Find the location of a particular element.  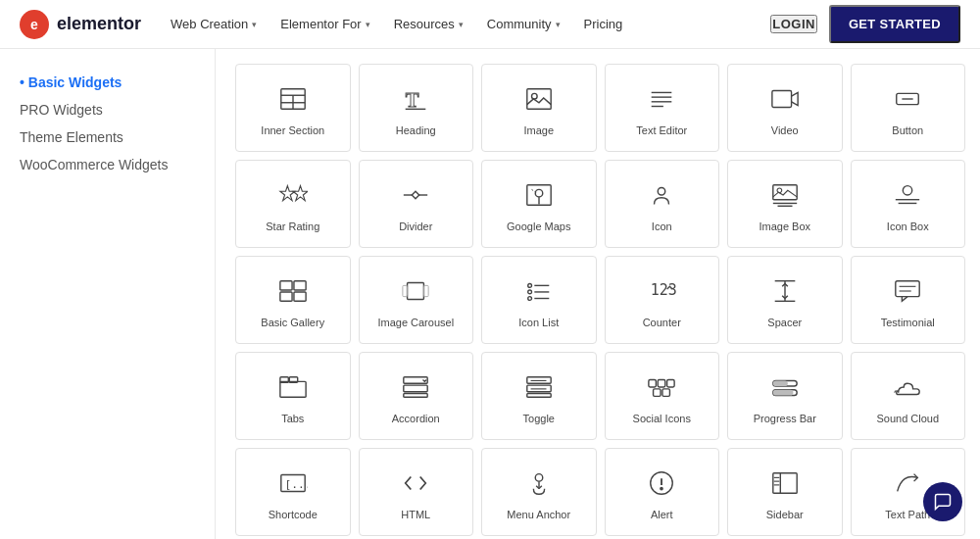

widget-label-alert: Alert is located at coordinates (662, 514).